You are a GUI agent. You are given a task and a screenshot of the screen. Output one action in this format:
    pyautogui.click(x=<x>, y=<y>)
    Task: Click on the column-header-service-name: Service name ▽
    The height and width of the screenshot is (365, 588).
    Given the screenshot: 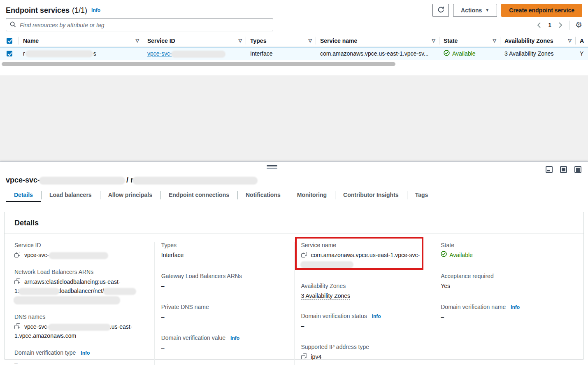 What is the action you would take?
    pyautogui.click(x=378, y=40)
    